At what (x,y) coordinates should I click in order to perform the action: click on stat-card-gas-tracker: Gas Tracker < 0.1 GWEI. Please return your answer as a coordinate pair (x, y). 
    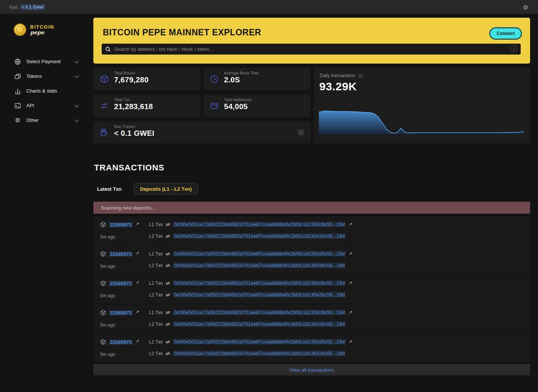
    Looking at the image, I should click on (202, 132).